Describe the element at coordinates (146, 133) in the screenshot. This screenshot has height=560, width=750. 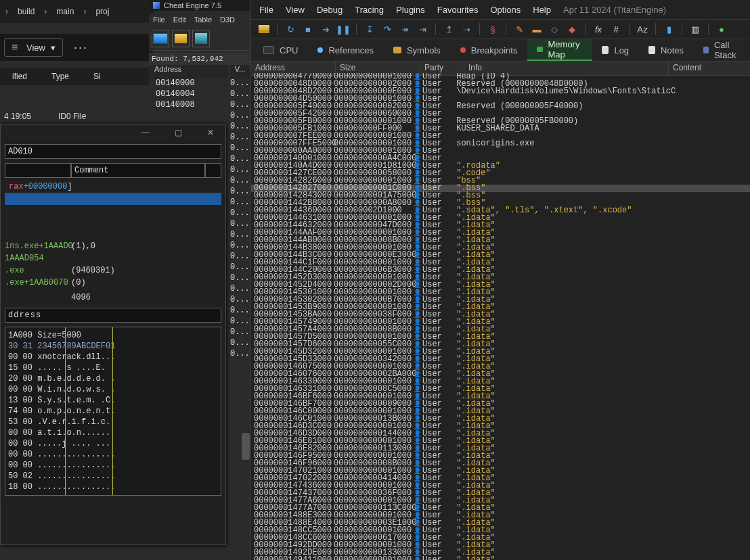
I see `minimize-icon: ―` at that location.